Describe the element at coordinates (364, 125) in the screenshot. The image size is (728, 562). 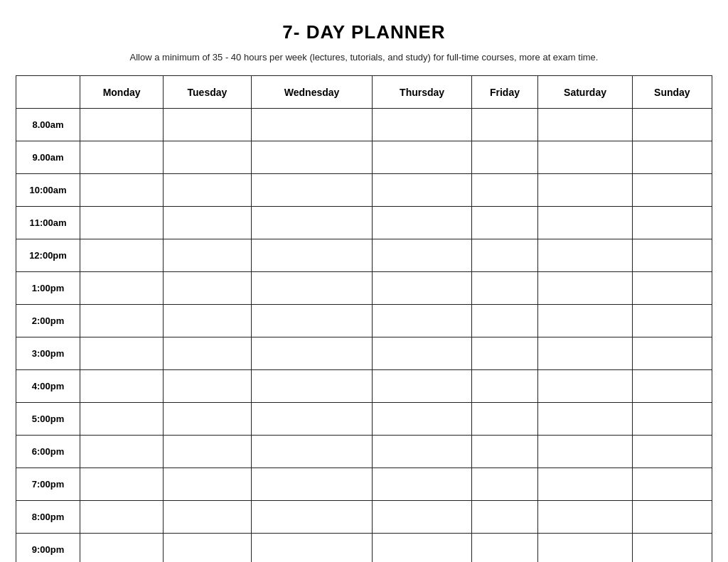
I see `table-row: 8.00am` at that location.